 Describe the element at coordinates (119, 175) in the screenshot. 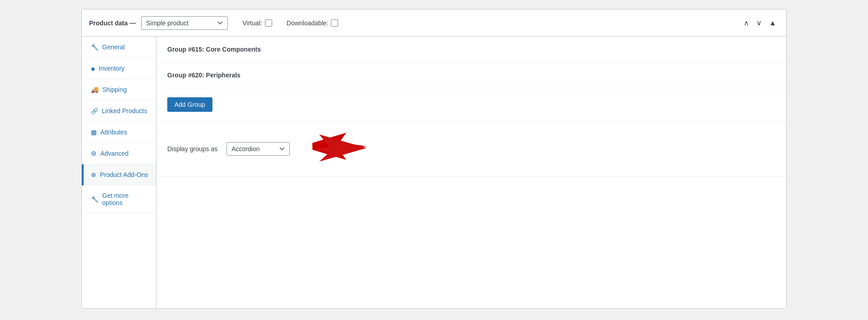

I see `sidebar-item-product-add-ons: Product Add-Ons` at that location.